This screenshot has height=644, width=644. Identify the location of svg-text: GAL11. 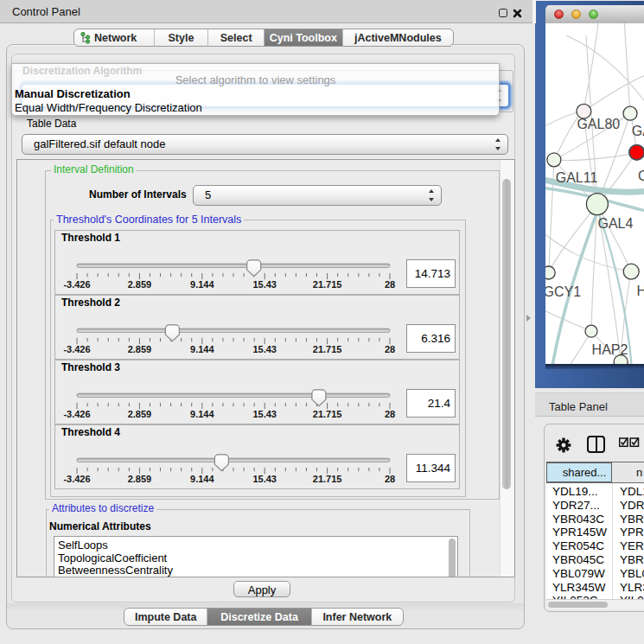
(577, 178).